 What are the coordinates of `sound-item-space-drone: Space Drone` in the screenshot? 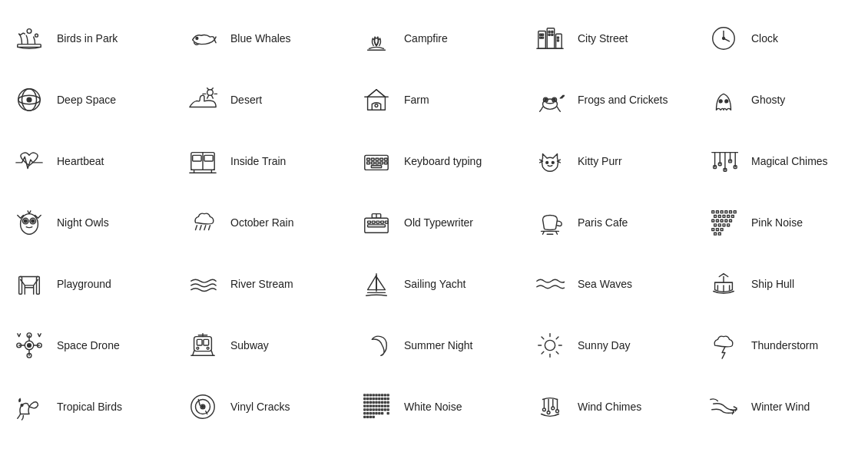 It's located at (87, 345).